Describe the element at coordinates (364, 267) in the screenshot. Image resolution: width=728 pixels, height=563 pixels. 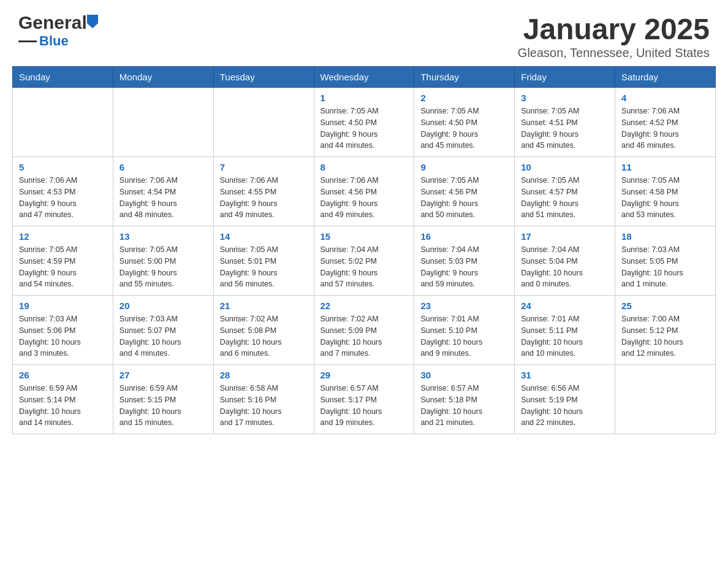
I see `day-info: Sunrise: 7:04 AMSunset: 5:02 PMDaylight:…` at that location.